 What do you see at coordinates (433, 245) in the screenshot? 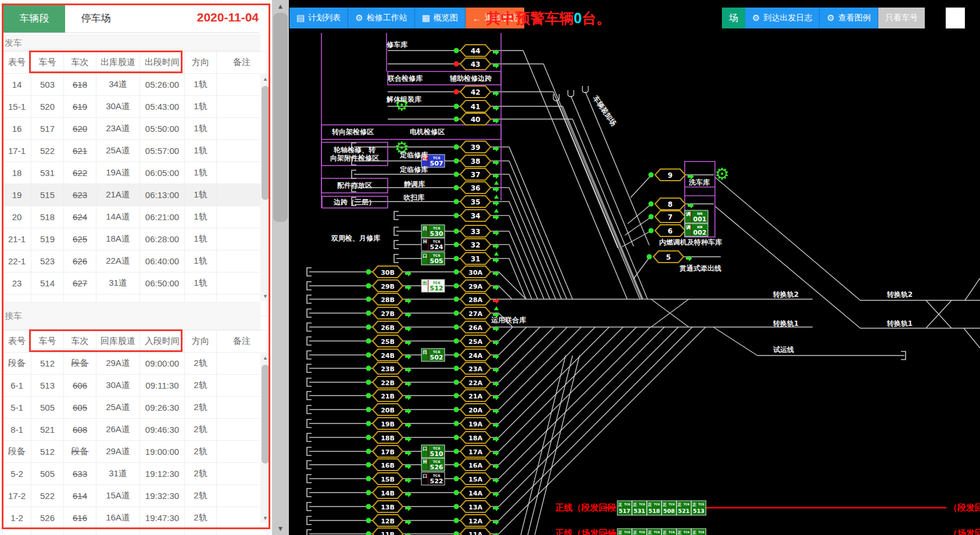
I see `train-badge-524: HTC6524` at bounding box center [433, 245].